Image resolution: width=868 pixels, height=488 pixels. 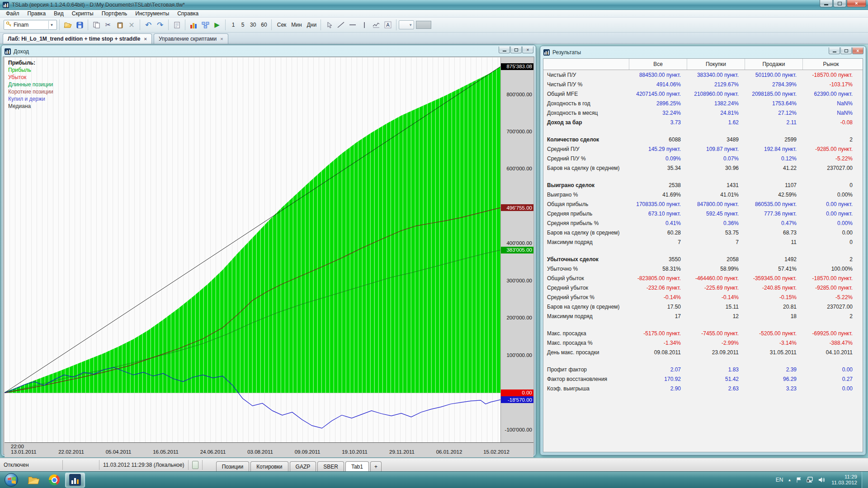 What do you see at coordinates (779, 480) in the screenshot?
I see `language-indicator: EN` at bounding box center [779, 480].